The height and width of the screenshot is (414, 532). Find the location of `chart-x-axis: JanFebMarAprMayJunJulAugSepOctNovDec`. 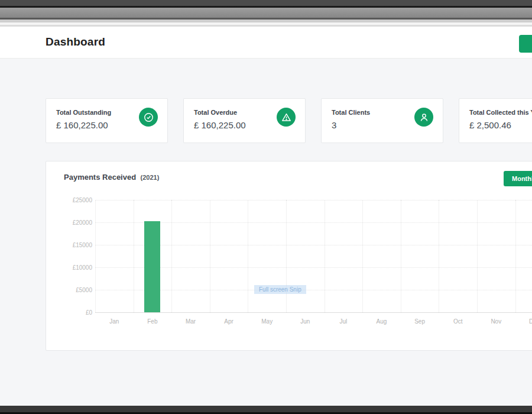

chart-x-axis: JanFebMarAprMayJunJulAugSepOctNovDec is located at coordinates (313, 322).